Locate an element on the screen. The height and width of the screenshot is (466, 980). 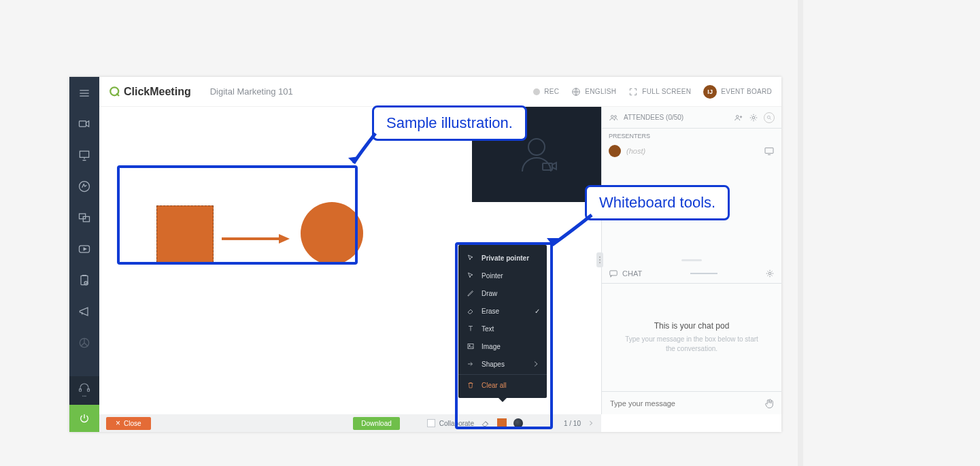
search-icon is located at coordinates (769, 118).